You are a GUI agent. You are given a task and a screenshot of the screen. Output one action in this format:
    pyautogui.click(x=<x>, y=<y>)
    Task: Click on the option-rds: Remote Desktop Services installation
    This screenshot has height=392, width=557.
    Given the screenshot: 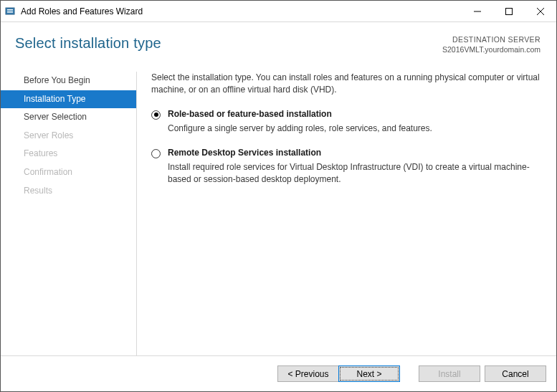 What is the action you would take?
    pyautogui.click(x=346, y=153)
    